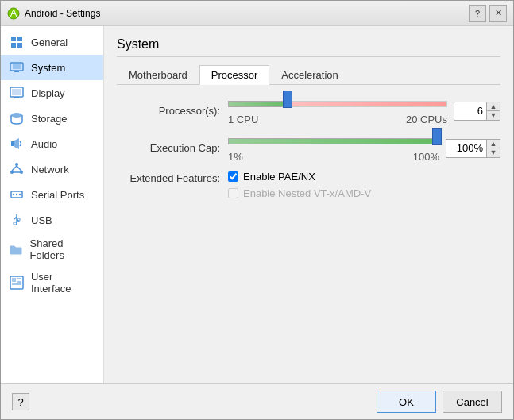 This screenshot has width=514, height=420. Describe the element at coordinates (17, 283) in the screenshot. I see `user-interface-icon` at that location.